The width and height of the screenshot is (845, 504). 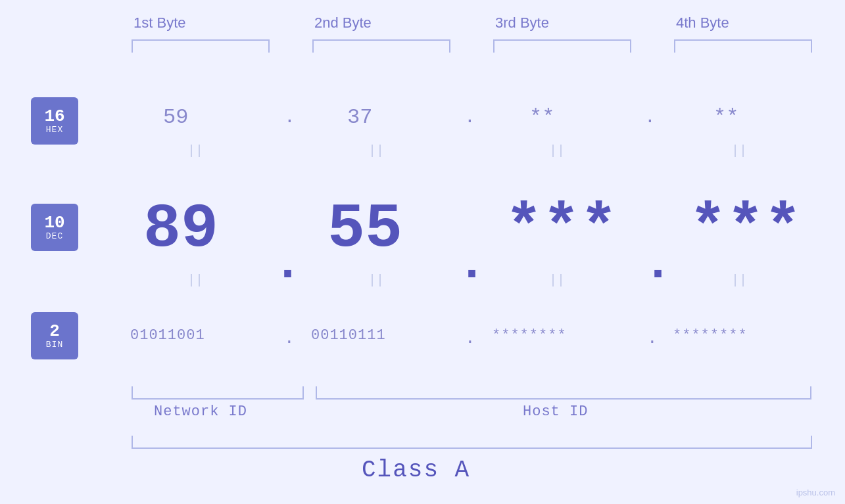 I want to click on sep-hex-2: ||, so click(x=376, y=151).